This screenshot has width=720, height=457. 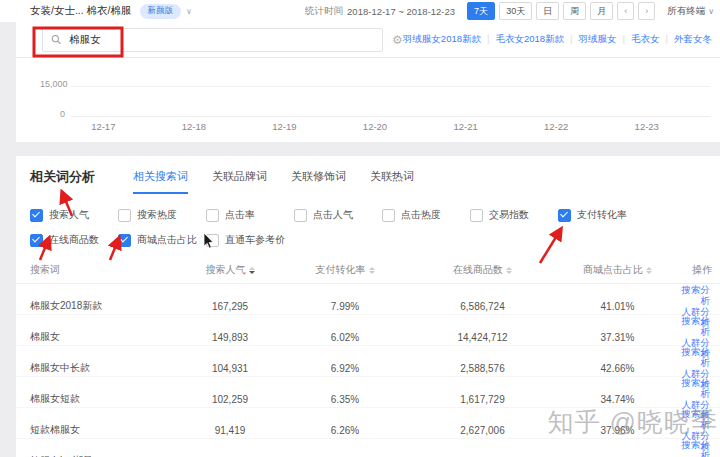 What do you see at coordinates (693, 40) in the screenshot?
I see `hot-search-link: 外套女冬` at bounding box center [693, 40].